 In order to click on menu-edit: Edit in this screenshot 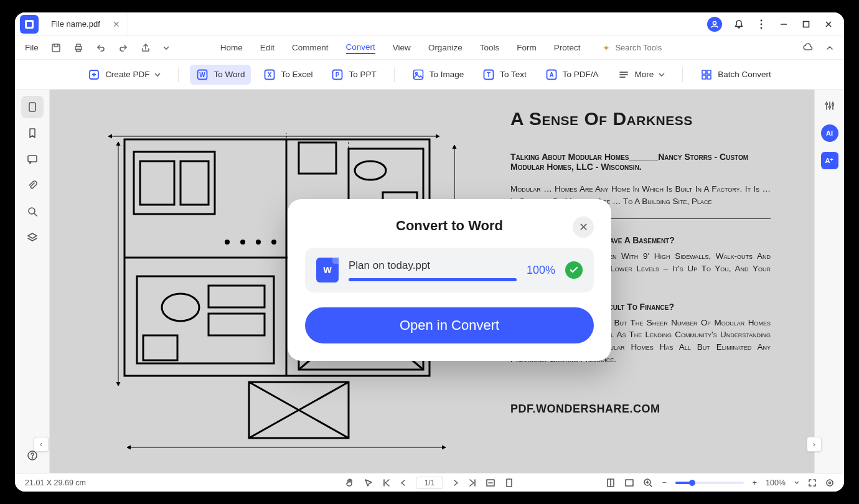, I will do `click(268, 47)`.